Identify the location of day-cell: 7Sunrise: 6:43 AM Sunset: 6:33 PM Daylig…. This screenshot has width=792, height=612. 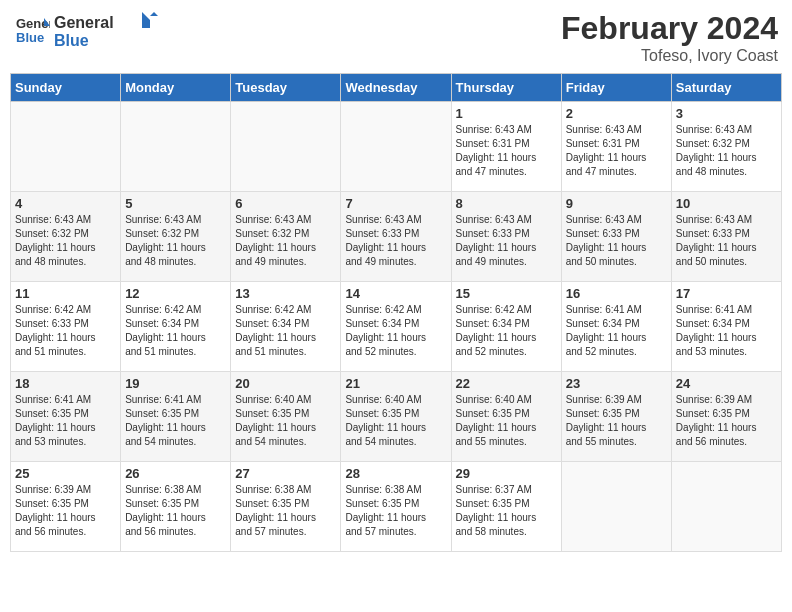
(396, 237).